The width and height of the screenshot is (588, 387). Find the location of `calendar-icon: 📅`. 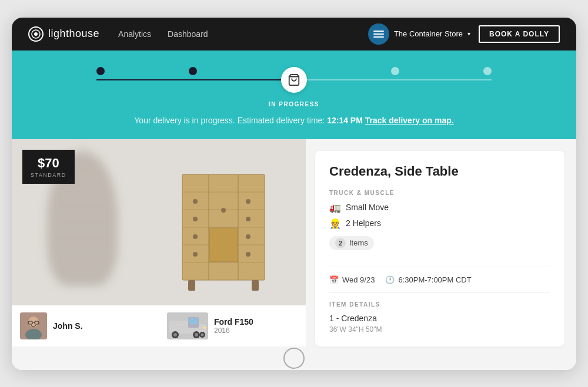

calendar-icon: 📅 is located at coordinates (334, 280).